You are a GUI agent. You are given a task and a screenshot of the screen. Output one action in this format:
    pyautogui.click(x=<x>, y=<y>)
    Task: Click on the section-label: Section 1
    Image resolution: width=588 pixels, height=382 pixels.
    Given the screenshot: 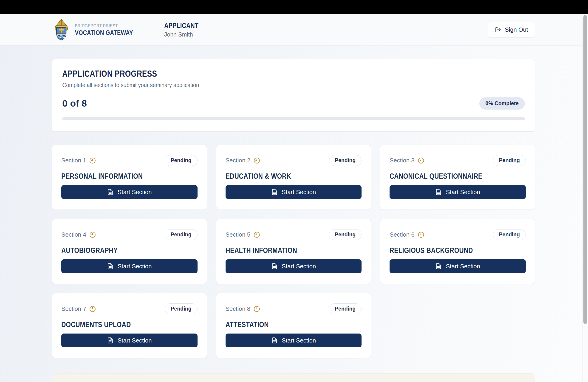 What is the action you would take?
    pyautogui.click(x=74, y=161)
    